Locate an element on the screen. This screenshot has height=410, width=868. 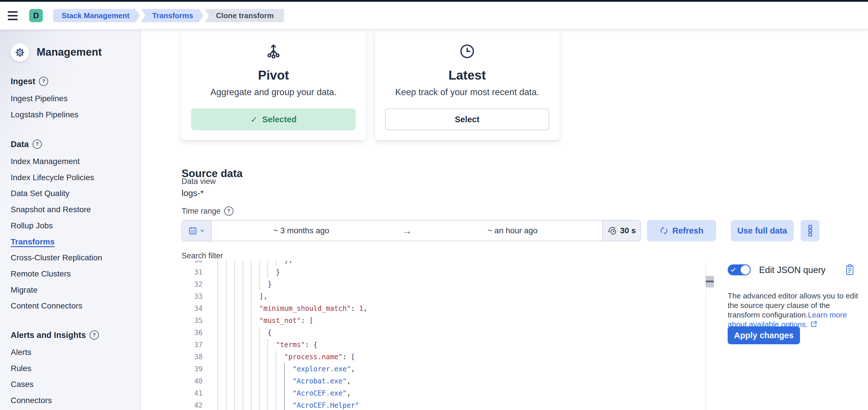
sidebar-item-migrate: Migrate is located at coordinates (24, 290).